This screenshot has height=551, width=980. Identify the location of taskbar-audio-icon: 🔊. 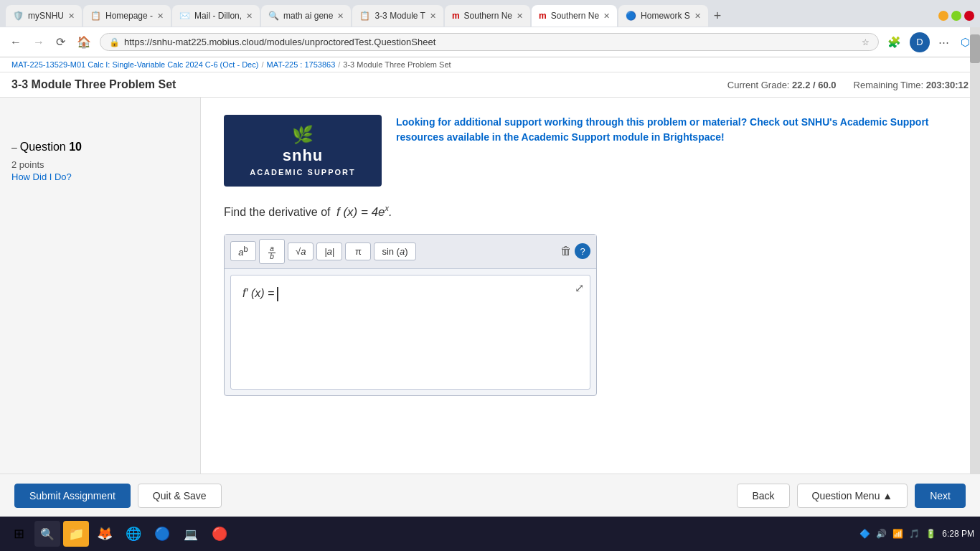
(881, 534).